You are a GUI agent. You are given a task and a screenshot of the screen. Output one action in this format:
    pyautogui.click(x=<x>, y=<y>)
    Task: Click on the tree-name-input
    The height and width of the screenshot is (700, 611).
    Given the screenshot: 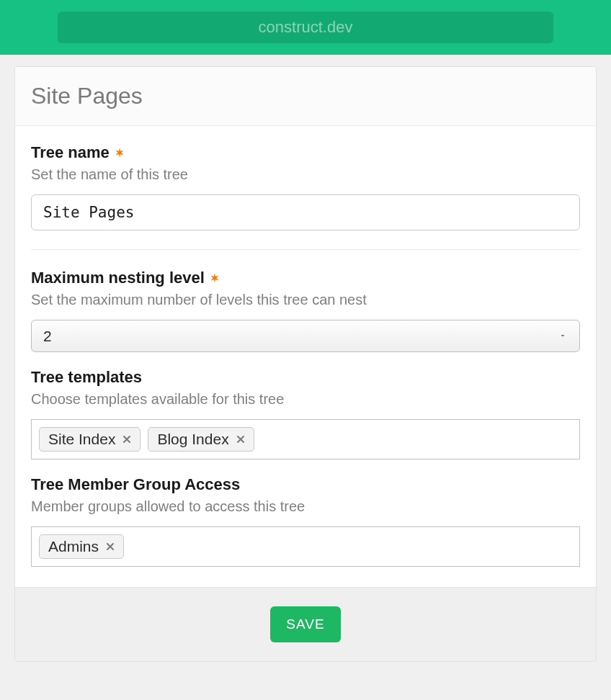 What is the action you would take?
    pyautogui.click(x=306, y=212)
    